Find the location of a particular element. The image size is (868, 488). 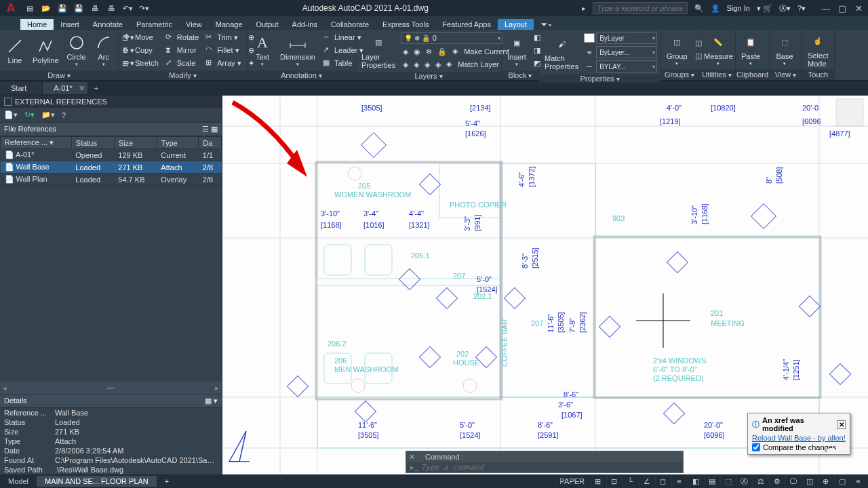

qat-save-icon: 💾 is located at coordinates (62, 8).